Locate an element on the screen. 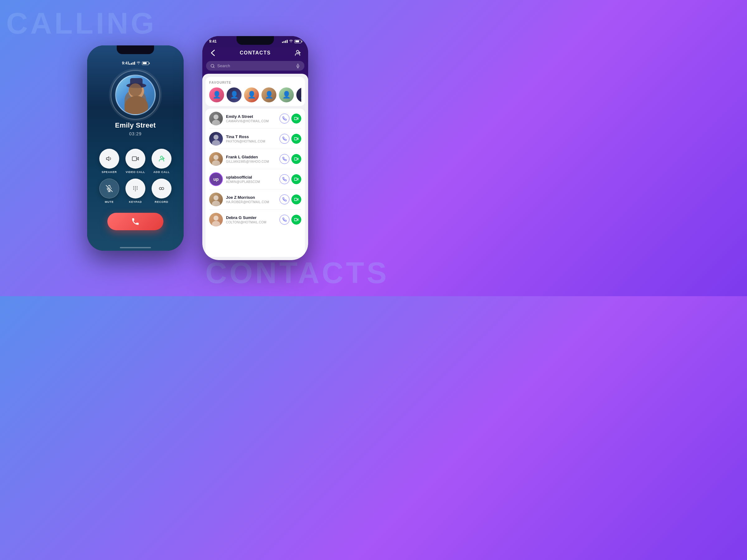  speaker-icon is located at coordinates (109, 159).